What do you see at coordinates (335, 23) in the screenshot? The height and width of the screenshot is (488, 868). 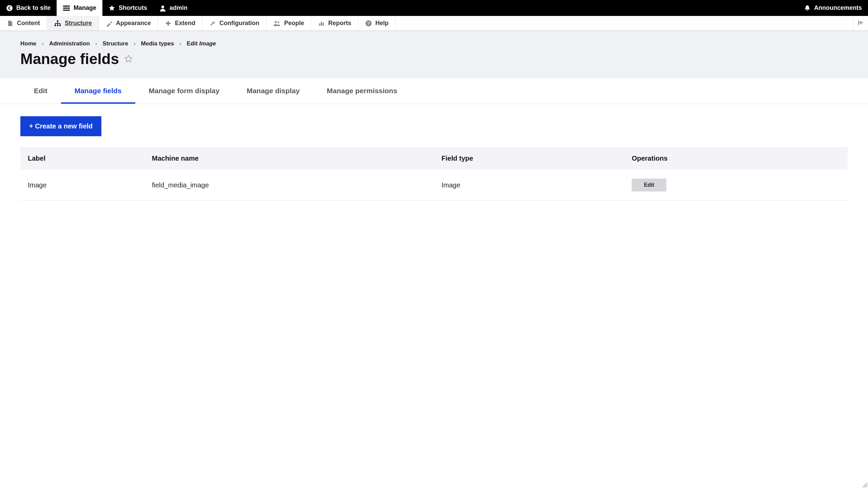 I see `admin-menu-reports: Reports` at bounding box center [335, 23].